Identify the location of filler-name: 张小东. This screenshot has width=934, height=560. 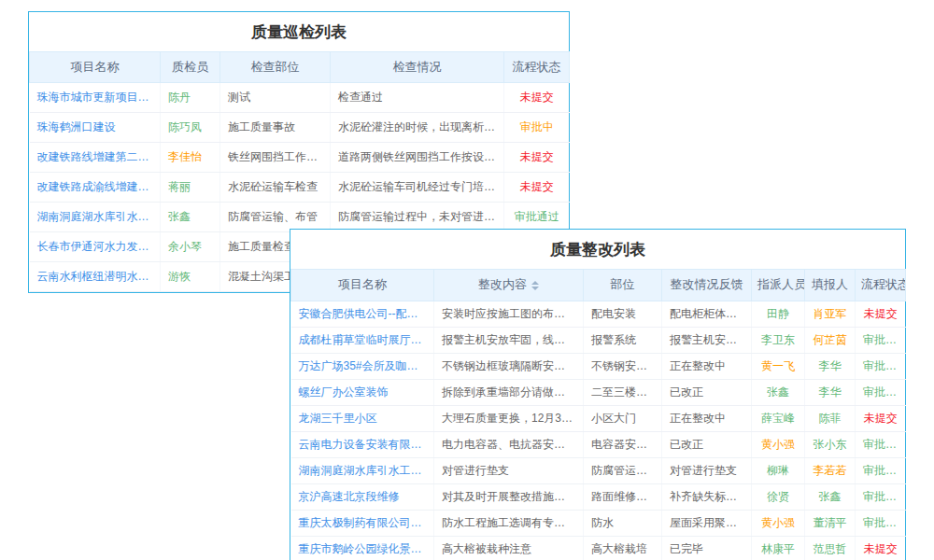
(830, 444).